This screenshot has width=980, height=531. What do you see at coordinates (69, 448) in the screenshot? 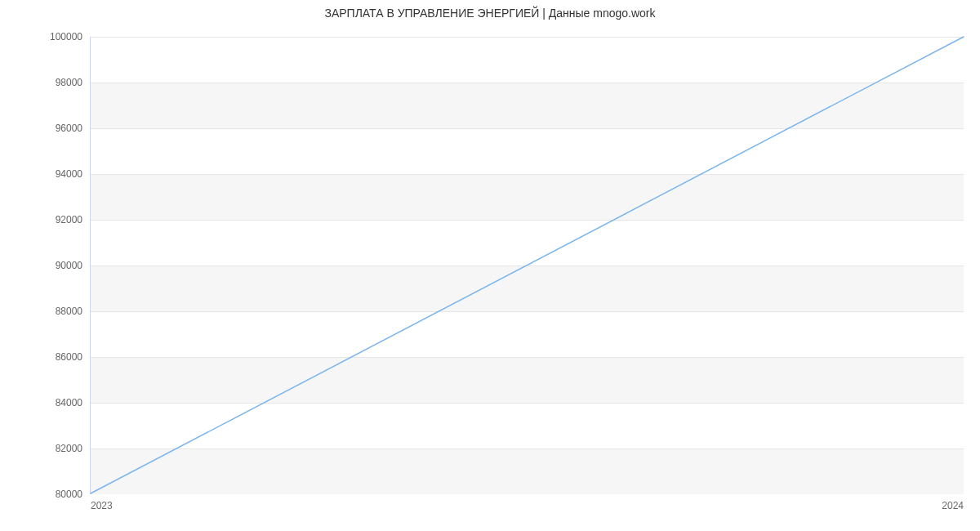
I see `y-tick-label: 82000` at bounding box center [69, 448].